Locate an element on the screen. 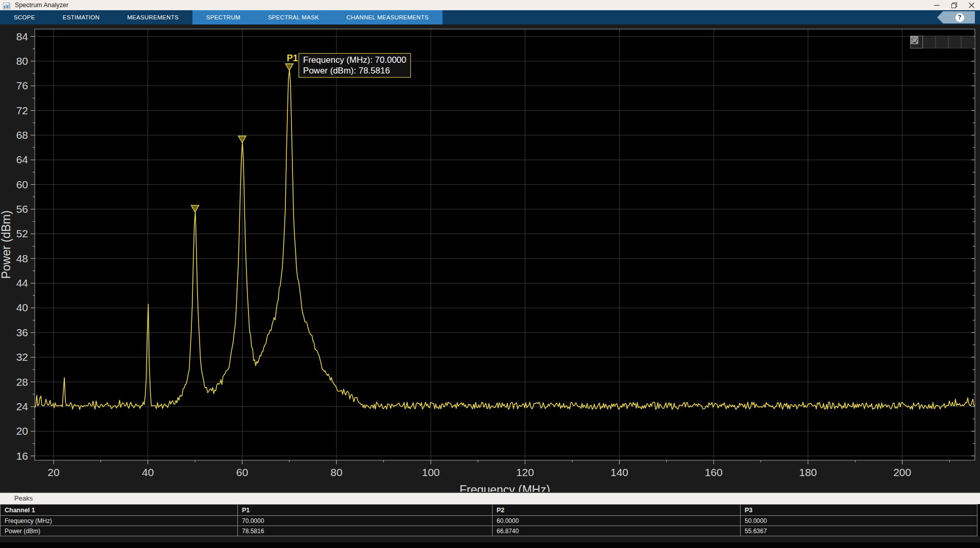 Image resolution: width=980 pixels, height=548 pixels. window-controls is located at coordinates (954, 5).